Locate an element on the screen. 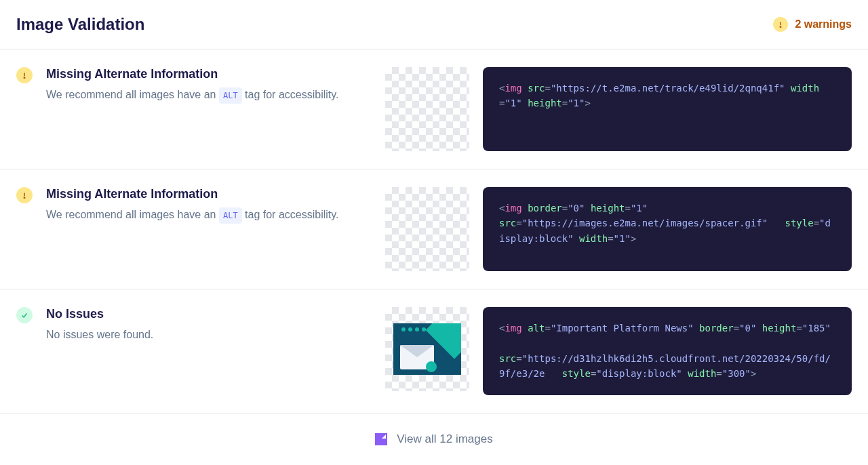  code-block: <img border="0" height="1" src="https://… is located at coordinates (667, 229).